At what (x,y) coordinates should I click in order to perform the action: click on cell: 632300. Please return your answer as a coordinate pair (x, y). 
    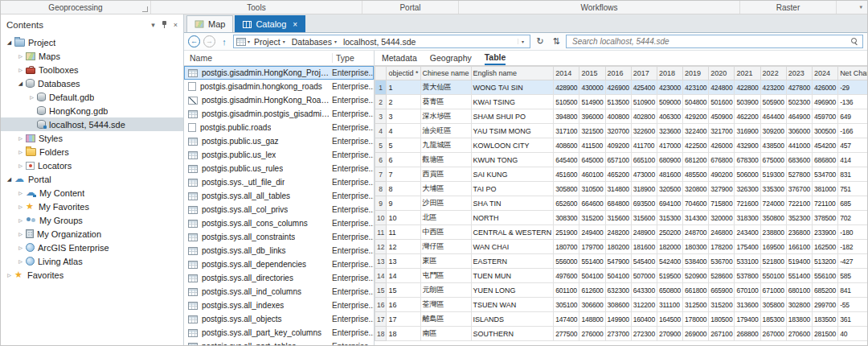
    Looking at the image, I should click on (618, 290).